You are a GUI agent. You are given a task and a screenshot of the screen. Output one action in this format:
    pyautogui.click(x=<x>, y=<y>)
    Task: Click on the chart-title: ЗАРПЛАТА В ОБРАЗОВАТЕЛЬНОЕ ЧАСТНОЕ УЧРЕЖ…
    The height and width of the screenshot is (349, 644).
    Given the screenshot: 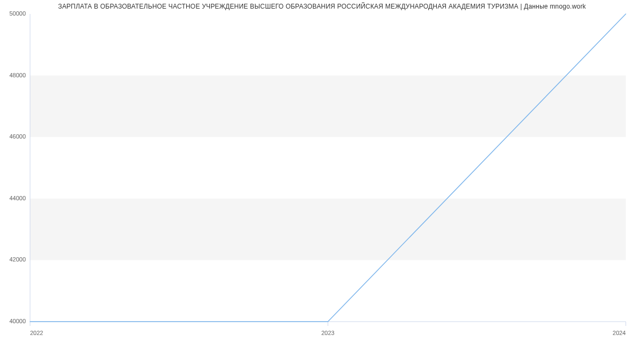 What is the action you would take?
    pyautogui.click(x=322, y=6)
    